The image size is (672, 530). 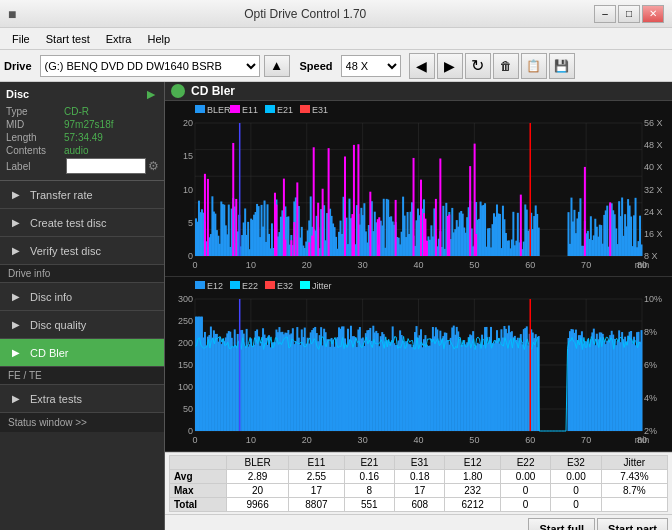 I want to click on app-title: Opti Drive Control 1.70, so click(x=305, y=14).